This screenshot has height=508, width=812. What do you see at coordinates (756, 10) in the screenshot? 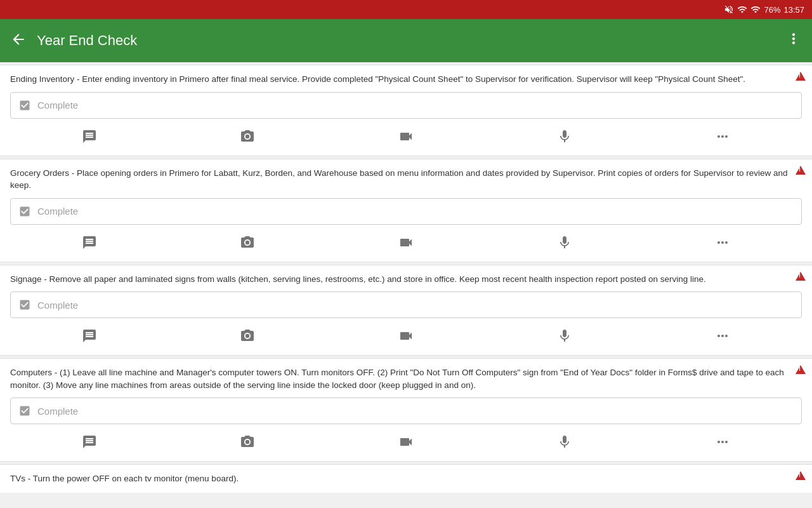
I see `signal-icon` at bounding box center [756, 10].